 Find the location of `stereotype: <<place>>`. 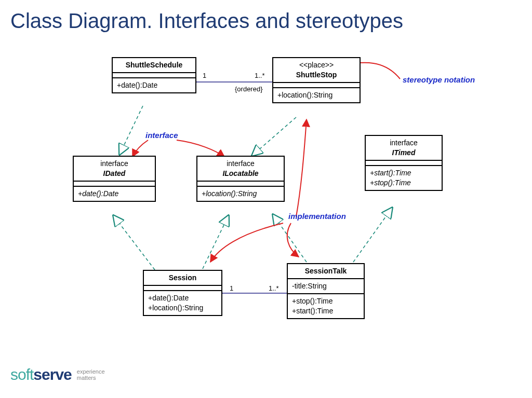

stereotype: <<place>> is located at coordinates (316, 65).